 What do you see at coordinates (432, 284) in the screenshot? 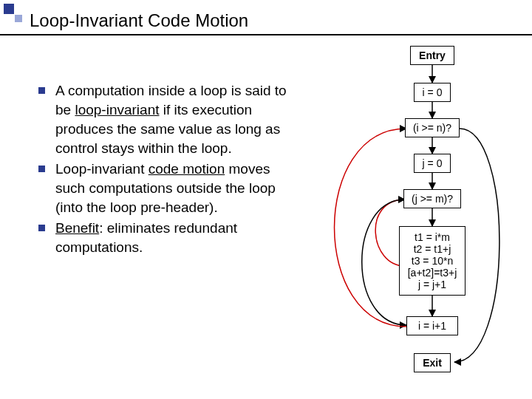
I see `stmt: j = j+1` at bounding box center [432, 284].